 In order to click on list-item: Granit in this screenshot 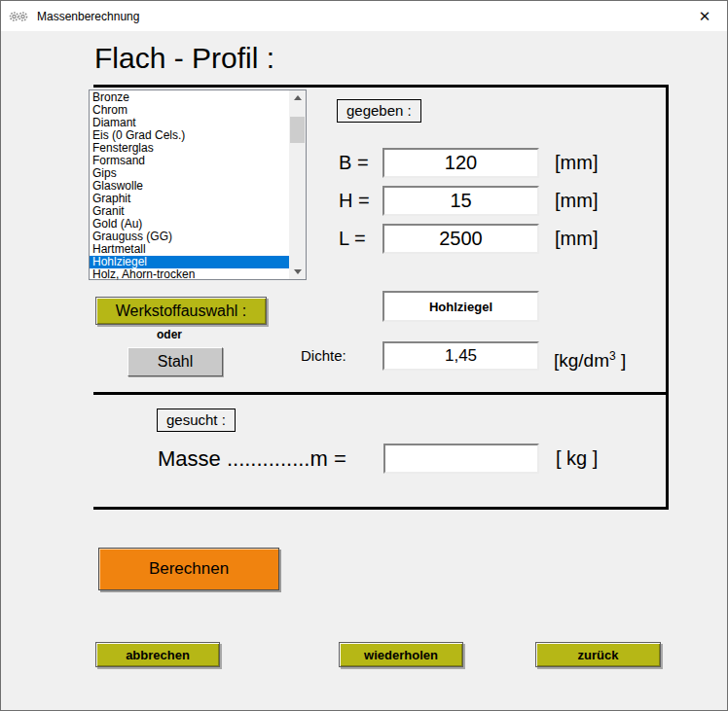, I will do `click(189, 212)`.